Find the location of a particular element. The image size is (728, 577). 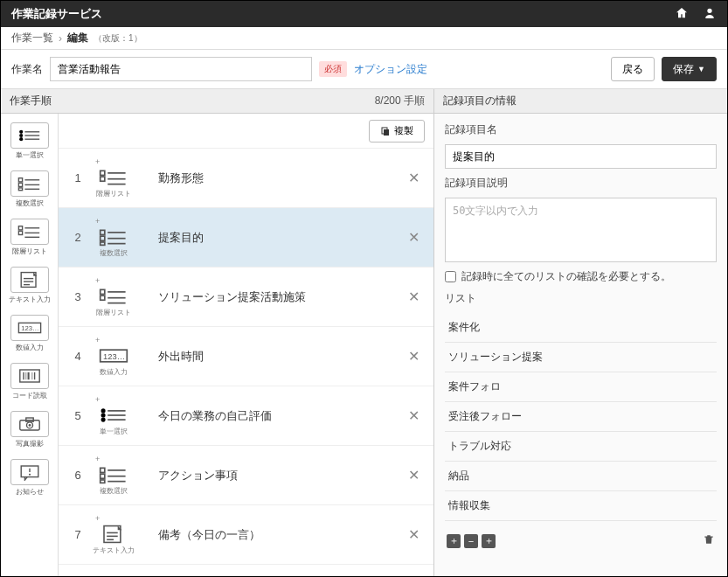

palette-label: 写真撮影 is located at coordinates (30, 444).